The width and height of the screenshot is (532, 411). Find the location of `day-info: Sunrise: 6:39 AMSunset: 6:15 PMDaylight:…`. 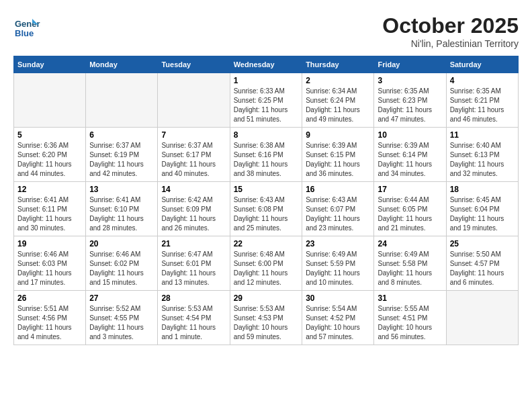

day-info: Sunrise: 6:39 AMSunset: 6:15 PMDaylight:… is located at coordinates (333, 160).